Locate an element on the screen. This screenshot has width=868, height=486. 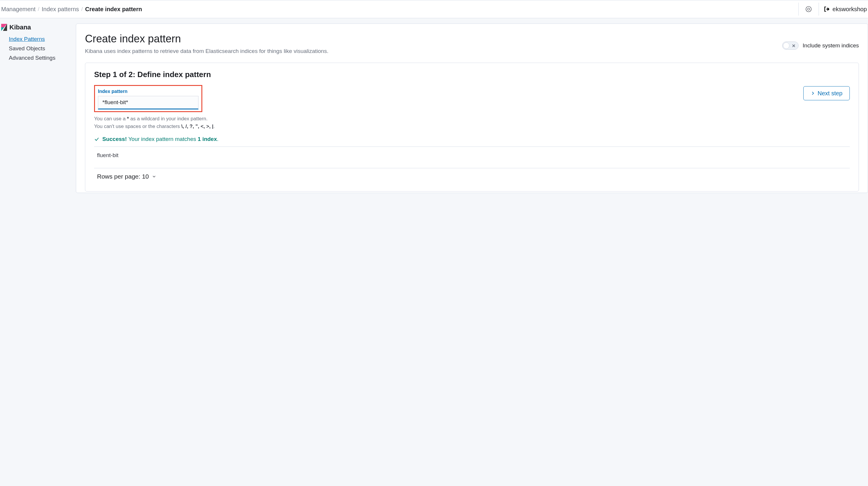
step-title: Step 1 of 2: Define index pattern is located at coordinates (472, 75).